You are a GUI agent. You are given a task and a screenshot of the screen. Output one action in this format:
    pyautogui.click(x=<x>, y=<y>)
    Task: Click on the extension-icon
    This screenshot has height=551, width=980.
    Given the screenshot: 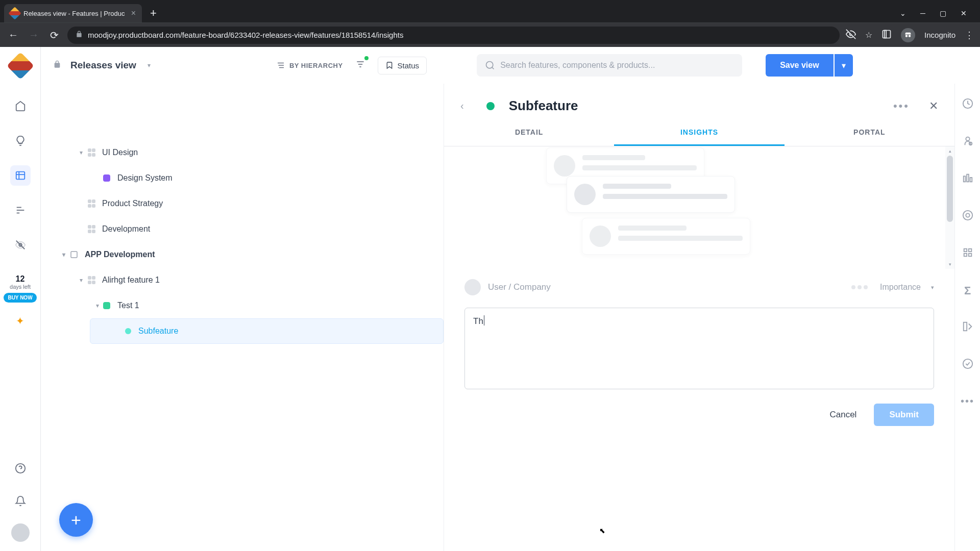 What is the action you would take?
    pyautogui.click(x=887, y=35)
    